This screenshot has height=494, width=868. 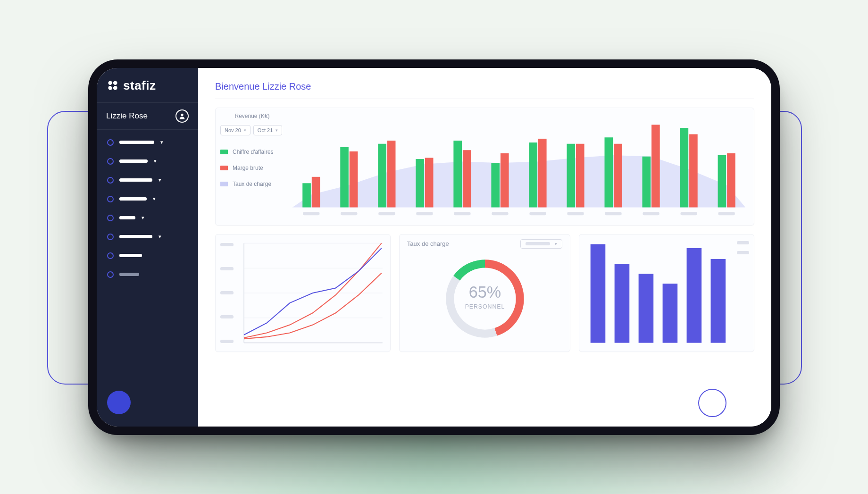 I want to click on sidebar-item-4: ▾, so click(x=147, y=218).